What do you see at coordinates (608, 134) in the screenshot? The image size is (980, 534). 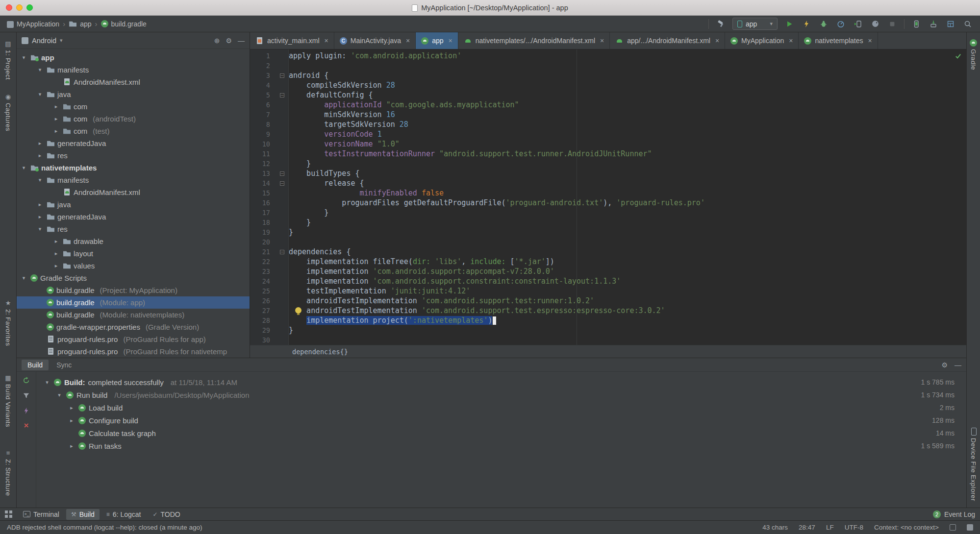 I see `code-line-9: 9 versionCode 1` at bounding box center [608, 134].